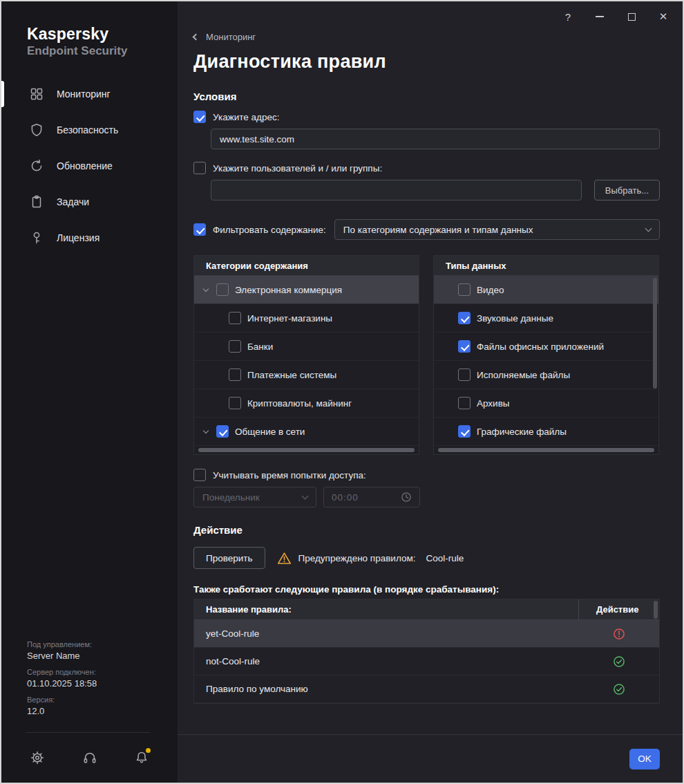 The height and width of the screenshot is (784, 684). I want to click on sidebar-footer-icons, so click(90, 758).